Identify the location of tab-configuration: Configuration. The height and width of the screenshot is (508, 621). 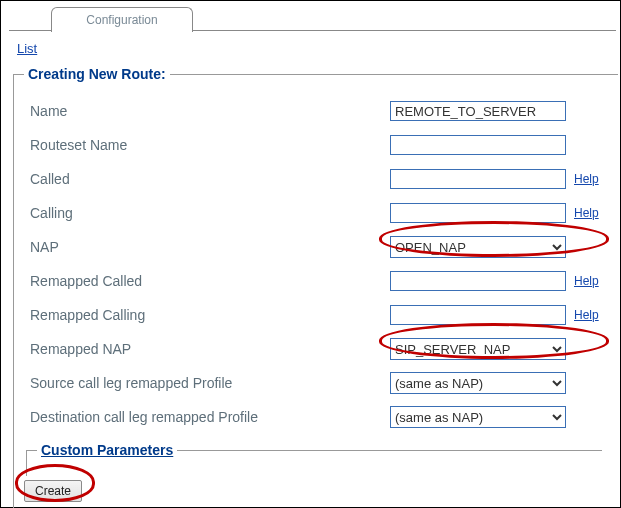
(122, 20).